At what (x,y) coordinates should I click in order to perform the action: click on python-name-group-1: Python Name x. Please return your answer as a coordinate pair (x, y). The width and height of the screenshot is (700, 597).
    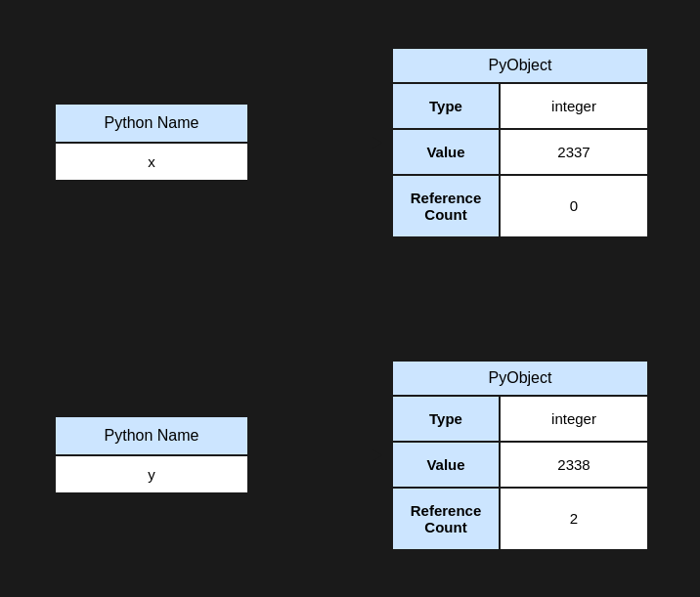
    Looking at the image, I should click on (152, 143).